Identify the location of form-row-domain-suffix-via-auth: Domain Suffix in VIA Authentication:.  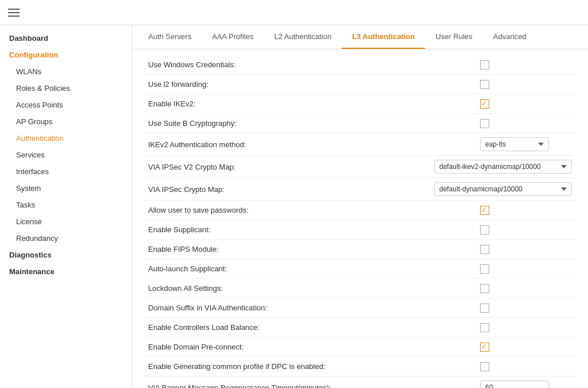
(360, 308).